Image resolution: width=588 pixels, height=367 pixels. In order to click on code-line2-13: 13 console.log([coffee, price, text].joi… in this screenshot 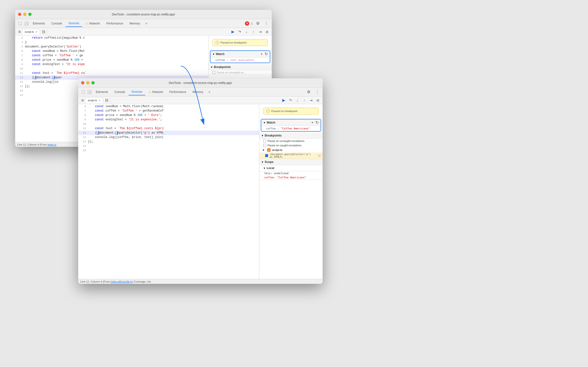, I will do `click(169, 137)`.